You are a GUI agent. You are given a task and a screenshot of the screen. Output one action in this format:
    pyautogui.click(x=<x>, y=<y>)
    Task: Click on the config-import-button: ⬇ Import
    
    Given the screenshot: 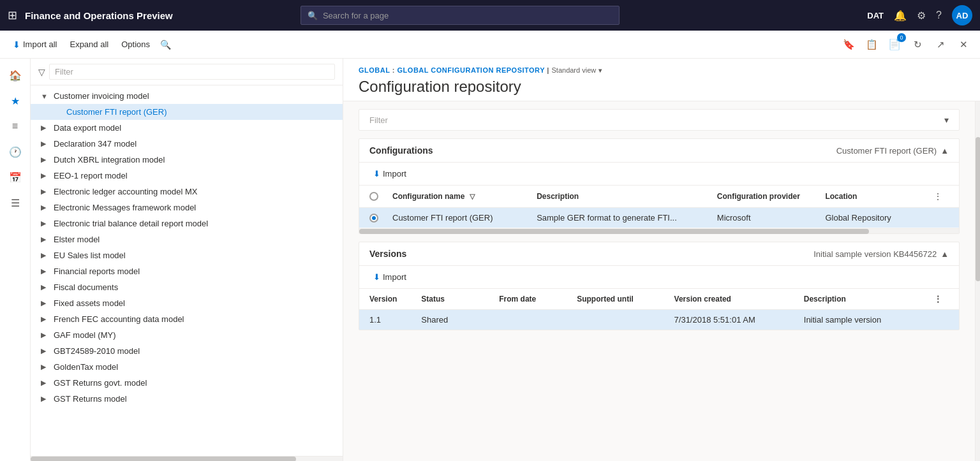 What is the action you would take?
    pyautogui.click(x=390, y=173)
    